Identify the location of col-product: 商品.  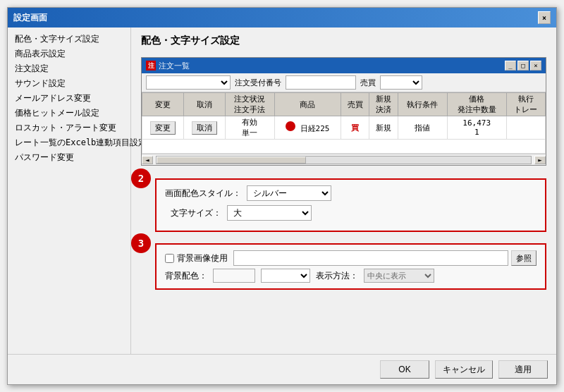
(307, 104).